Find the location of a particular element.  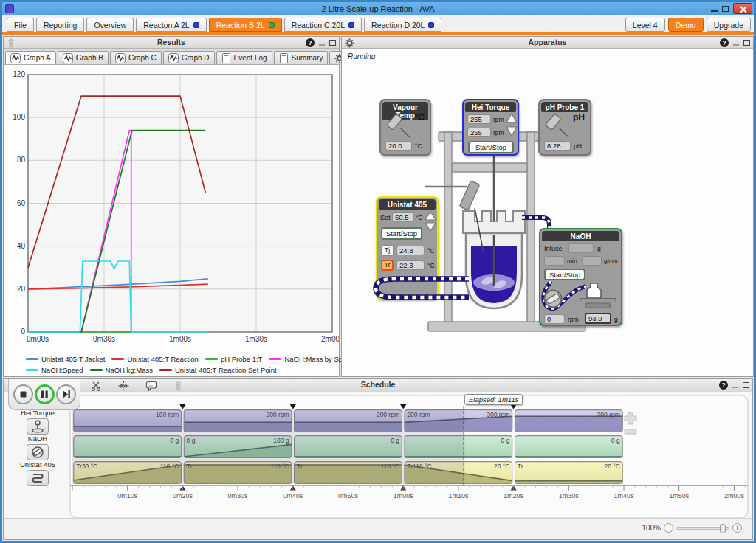

pause-button is located at coordinates (44, 394).